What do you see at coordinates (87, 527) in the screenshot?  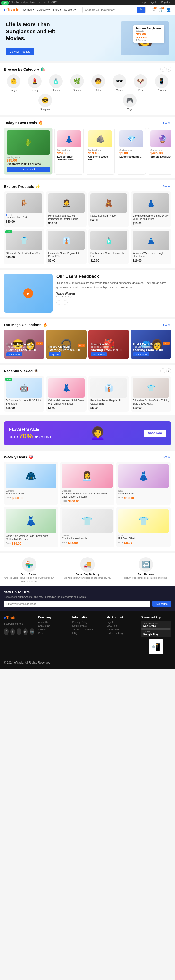 I see `weekly-card-5: 👕 Unisex Comfort Unisex Hoodie Price $45…` at bounding box center [87, 527].